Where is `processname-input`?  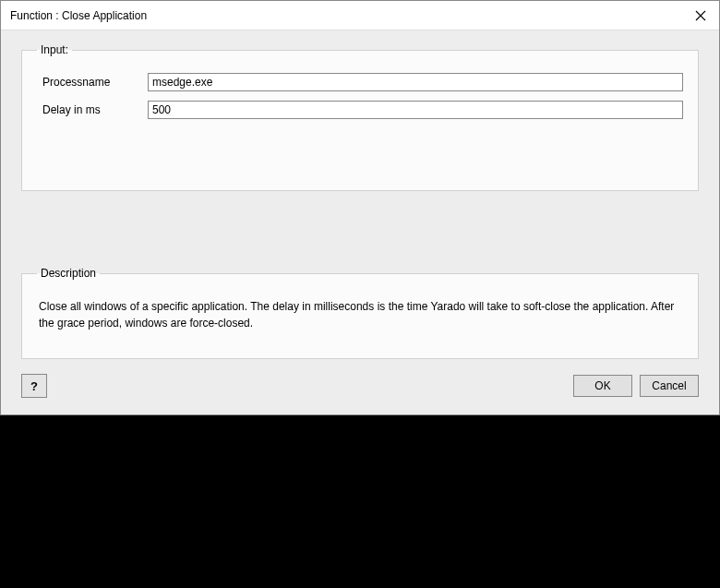
processname-input is located at coordinates (415, 82).